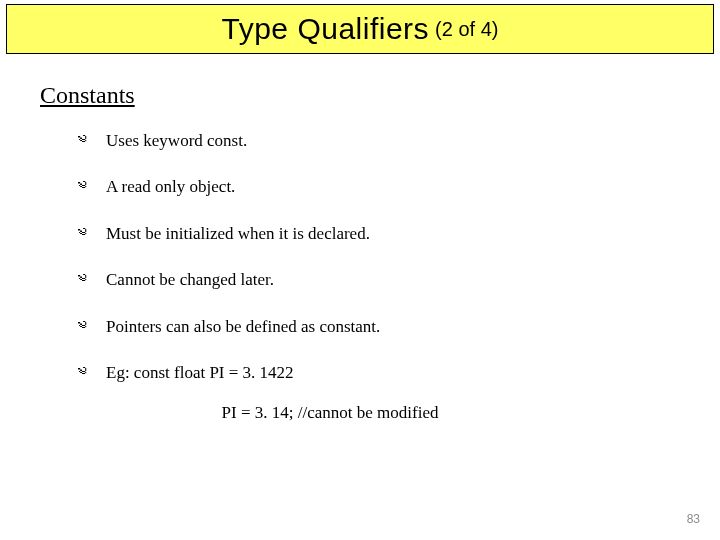 This screenshot has height=540, width=720. Describe the element at coordinates (694, 519) in the screenshot. I see `page-number: 83` at that location.